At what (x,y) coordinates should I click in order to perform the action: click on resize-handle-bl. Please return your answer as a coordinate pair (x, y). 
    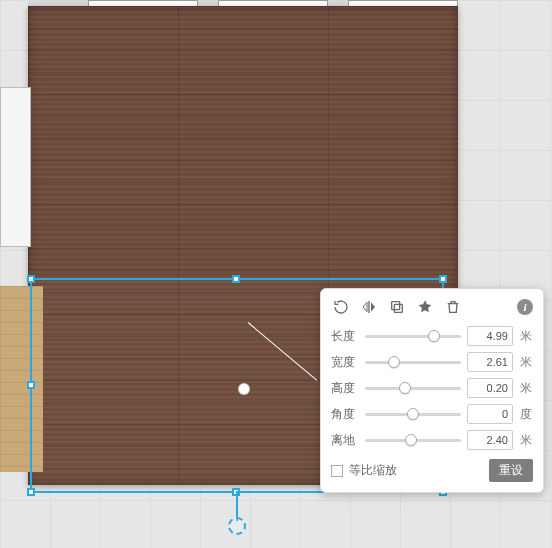
    Looking at the image, I should click on (31, 492).